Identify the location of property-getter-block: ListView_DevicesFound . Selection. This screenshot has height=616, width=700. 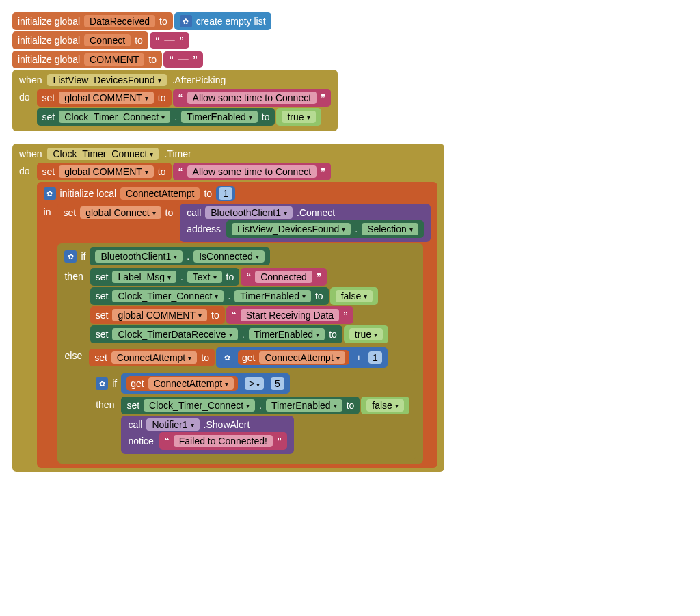
(325, 229).